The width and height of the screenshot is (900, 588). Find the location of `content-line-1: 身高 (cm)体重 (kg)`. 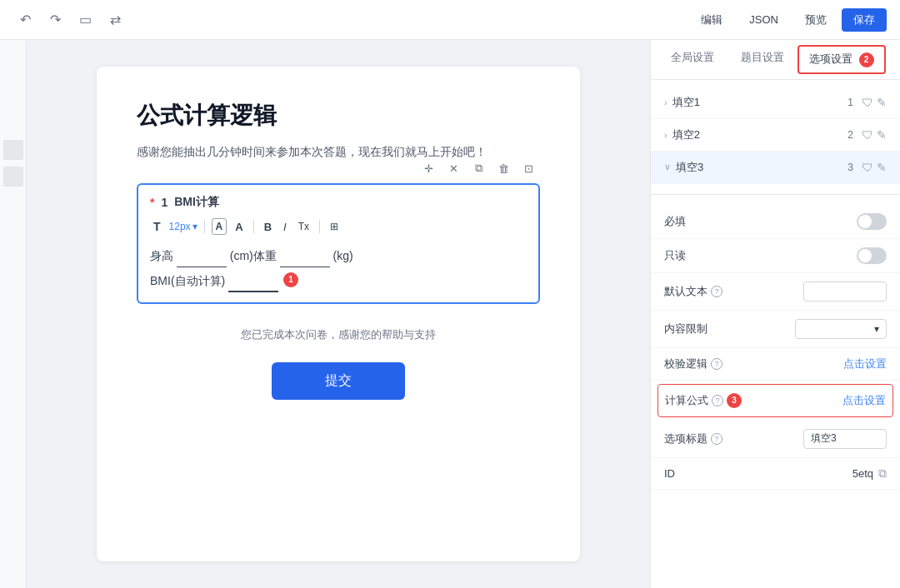

content-line-1: 身高 (cm)体重 (kg) is located at coordinates (338, 255).